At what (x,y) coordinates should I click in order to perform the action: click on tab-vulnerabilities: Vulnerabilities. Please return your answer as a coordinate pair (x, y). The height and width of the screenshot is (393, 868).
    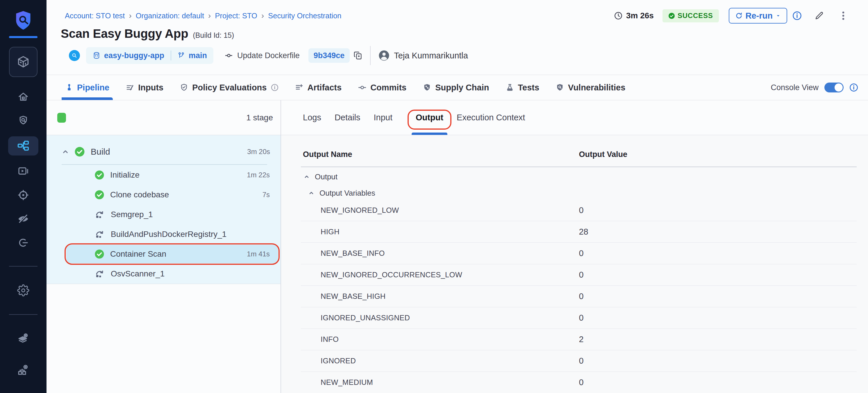
    Looking at the image, I should click on (590, 88).